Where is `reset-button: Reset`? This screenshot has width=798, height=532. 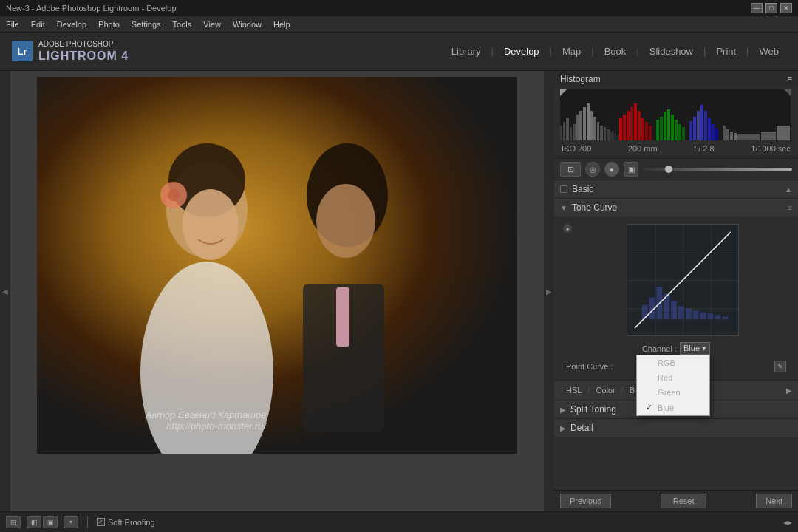
reset-button: Reset is located at coordinates (684, 501).